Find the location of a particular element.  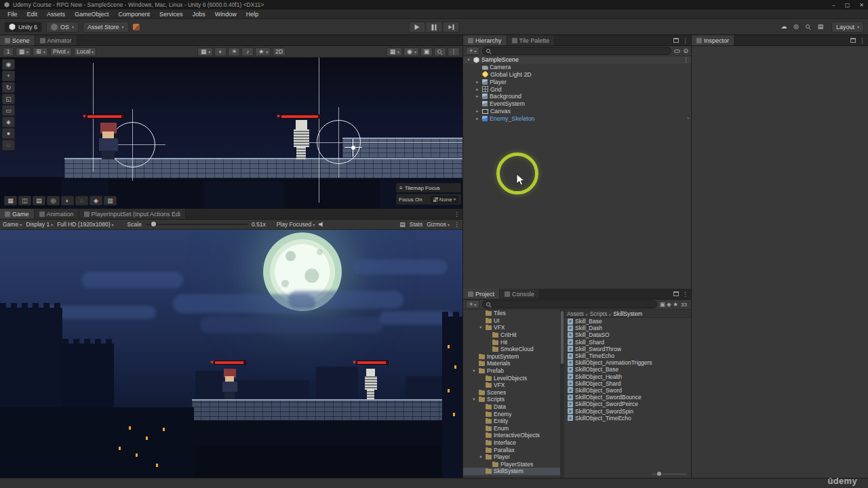

dock-icon is located at coordinates (676, 294).